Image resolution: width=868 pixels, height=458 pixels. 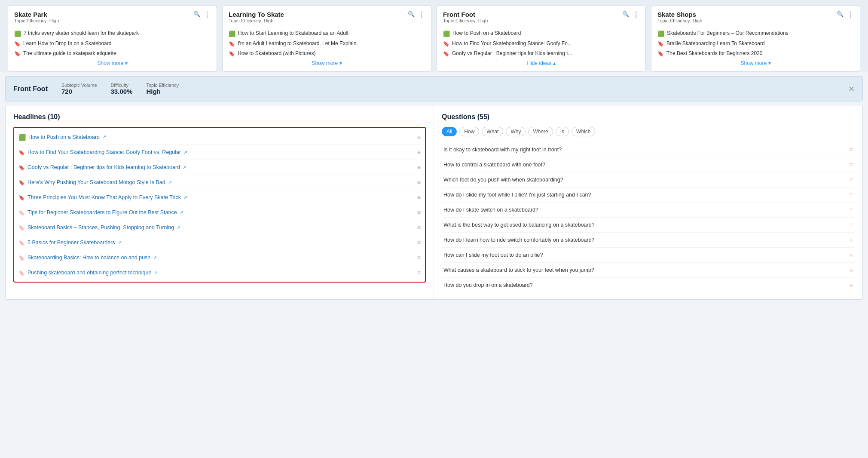 What do you see at coordinates (541, 44) in the screenshot?
I see `card-item: 🔖How to Find Your Skateboarding Stance: …` at bounding box center [541, 44].